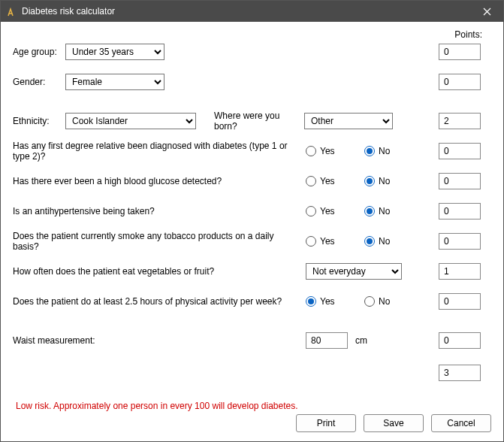 The image size is (504, 442). Describe the element at coordinates (39, 121) in the screenshot. I see `ethnicity-label: Ethnicity:` at that location.